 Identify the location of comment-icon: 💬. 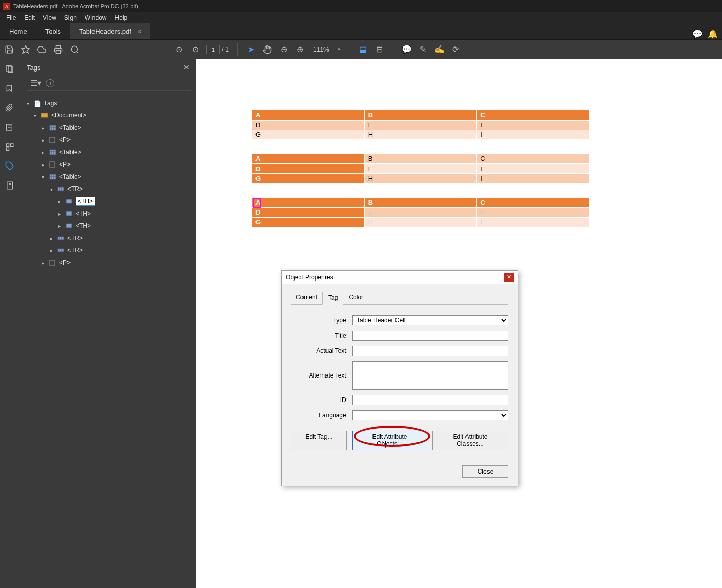
(407, 50).